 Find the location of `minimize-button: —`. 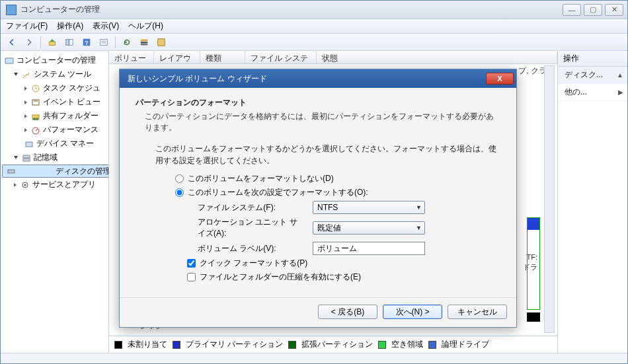

minimize-button: — is located at coordinates (572, 10).